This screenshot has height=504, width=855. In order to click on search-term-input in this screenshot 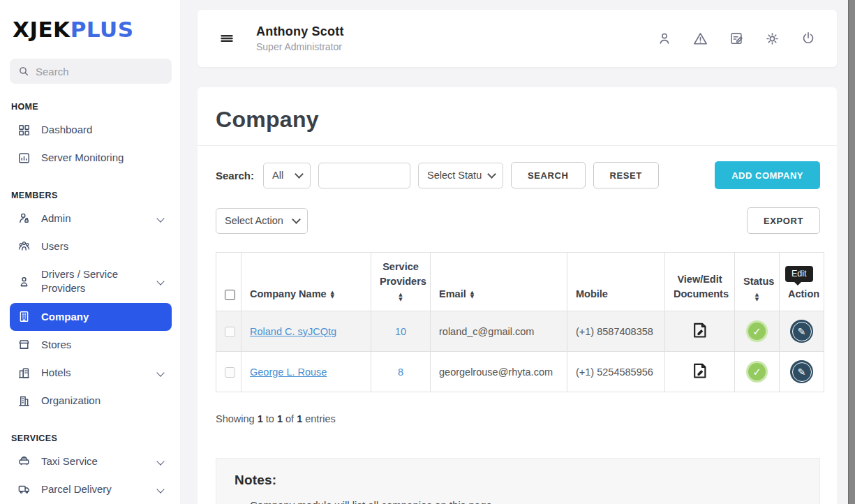, I will do `click(364, 176)`.